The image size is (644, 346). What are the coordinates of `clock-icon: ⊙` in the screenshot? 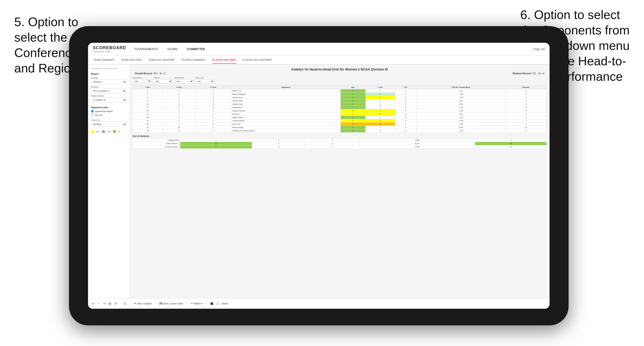 It's located at (125, 304).